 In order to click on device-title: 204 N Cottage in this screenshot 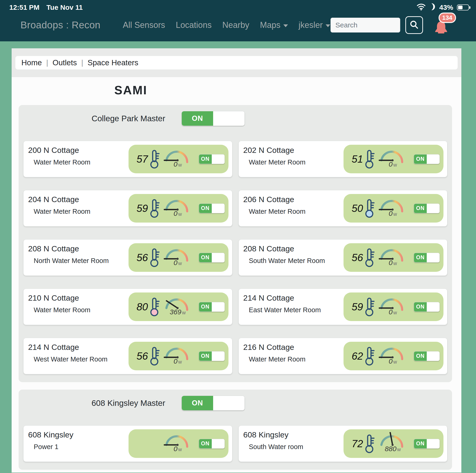, I will do `click(59, 199)`.